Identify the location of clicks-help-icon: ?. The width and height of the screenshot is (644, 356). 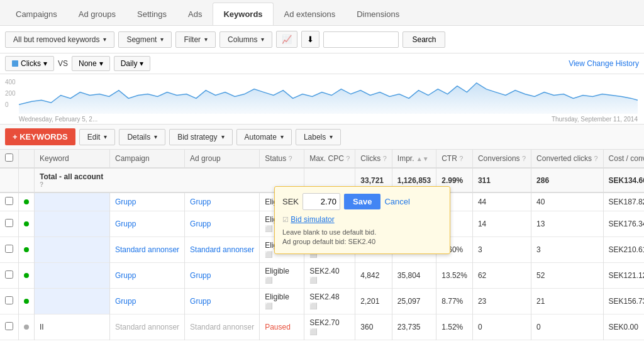
(385, 159).